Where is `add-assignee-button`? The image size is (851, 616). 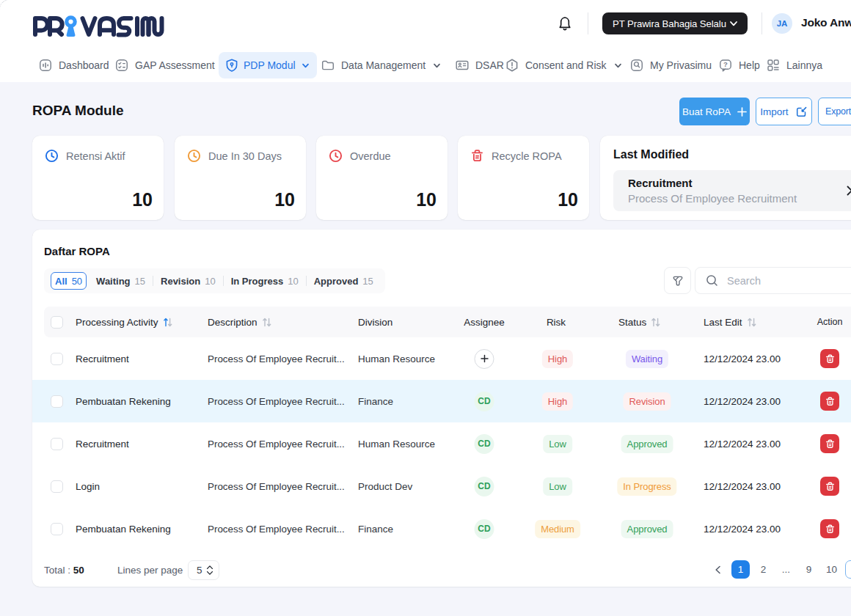
add-assignee-button is located at coordinates (484, 359).